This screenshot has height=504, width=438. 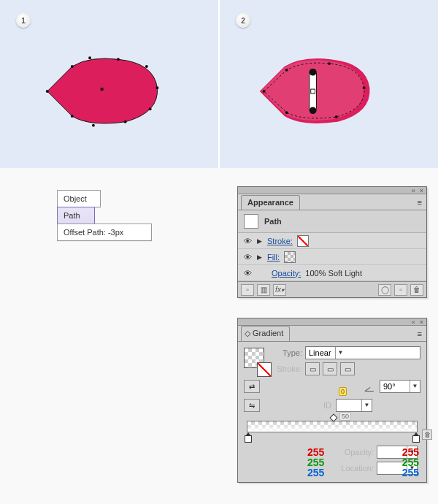 I want to click on stroke-link: Stroke:, so click(x=280, y=241).